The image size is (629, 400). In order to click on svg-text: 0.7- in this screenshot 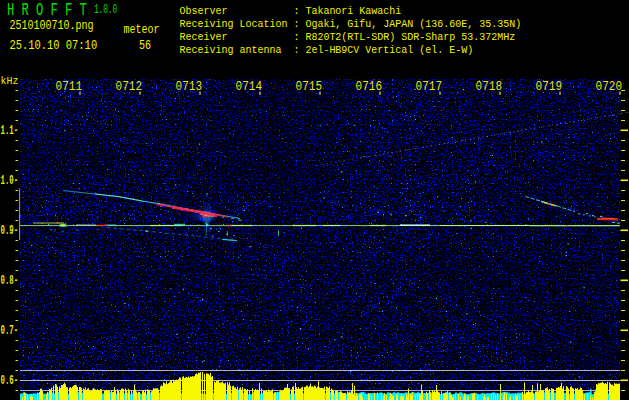, I will do `click(10, 330)`.